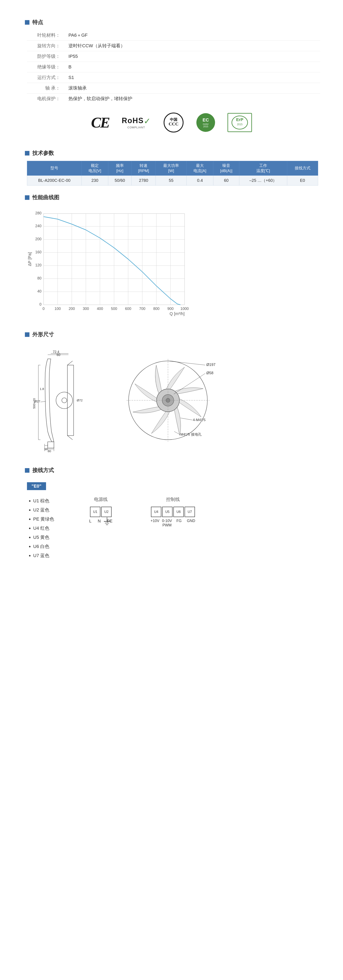  I want to click on ec-circle: EC motor 2015, so click(206, 123).